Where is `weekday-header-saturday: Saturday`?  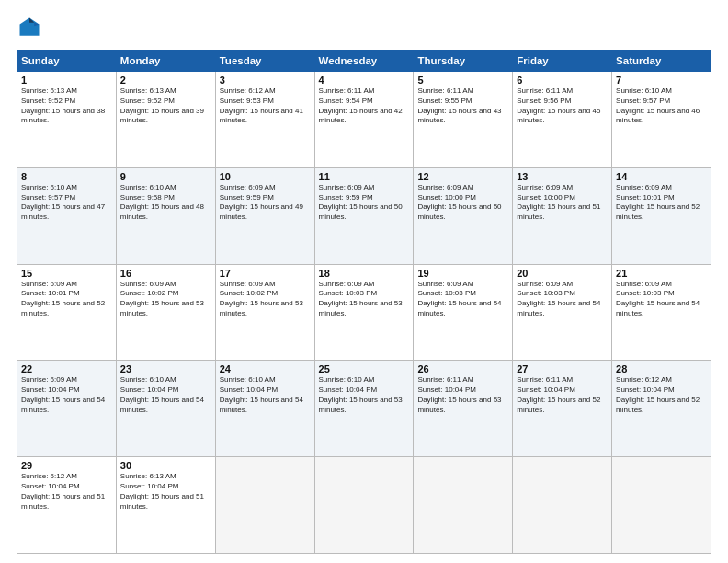
weekday-header-saturday: Saturday is located at coordinates (662, 61).